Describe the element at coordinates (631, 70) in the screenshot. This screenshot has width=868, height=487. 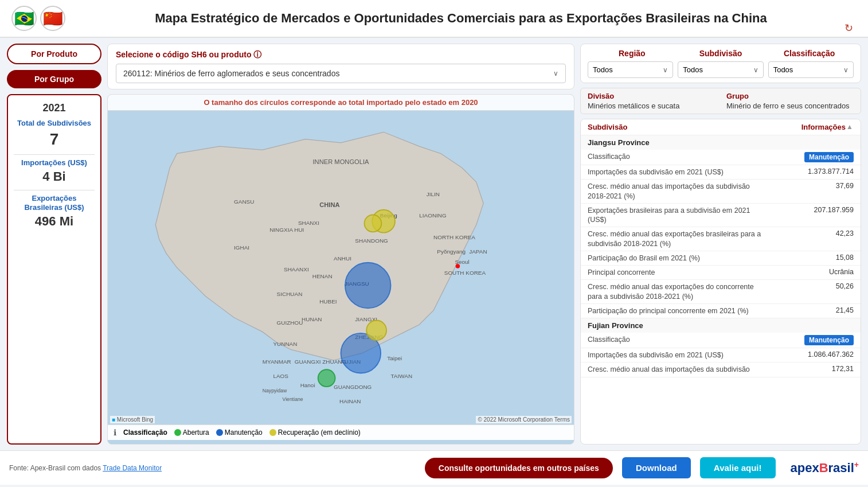
I see `regiao-dropdown: Todos ∨` at that location.